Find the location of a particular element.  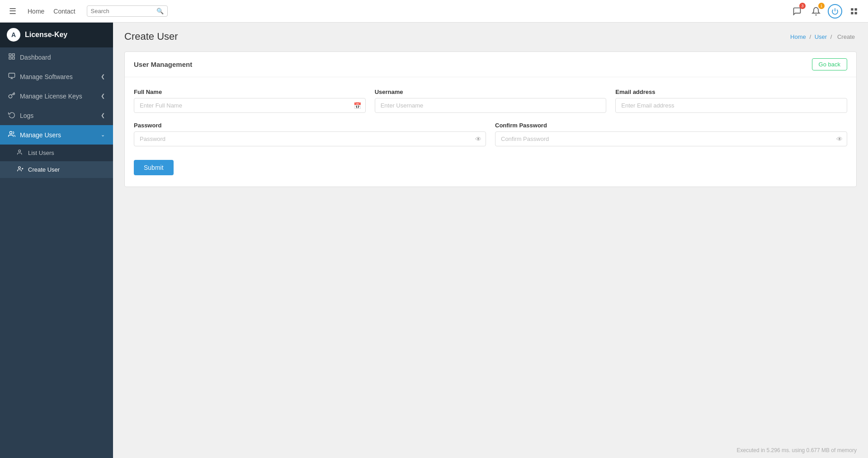

form-group-username: Username is located at coordinates (491, 101).